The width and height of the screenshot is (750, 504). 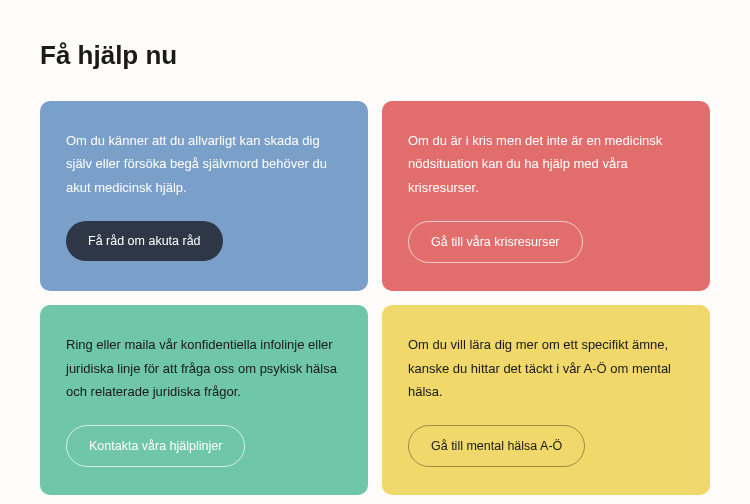 I want to click on card-crisis-text: Om du är i kris men det inte är en medic…, so click(x=546, y=164).